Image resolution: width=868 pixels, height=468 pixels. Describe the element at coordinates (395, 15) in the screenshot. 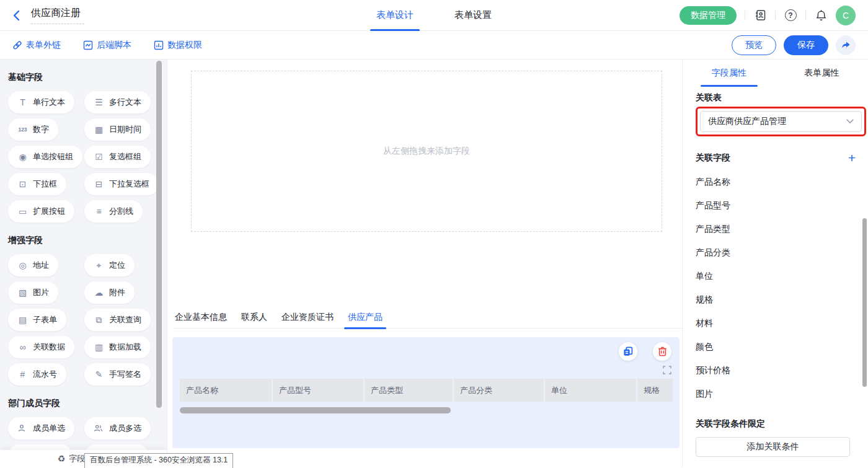

I see `tab-form-design: 表单设计` at that location.